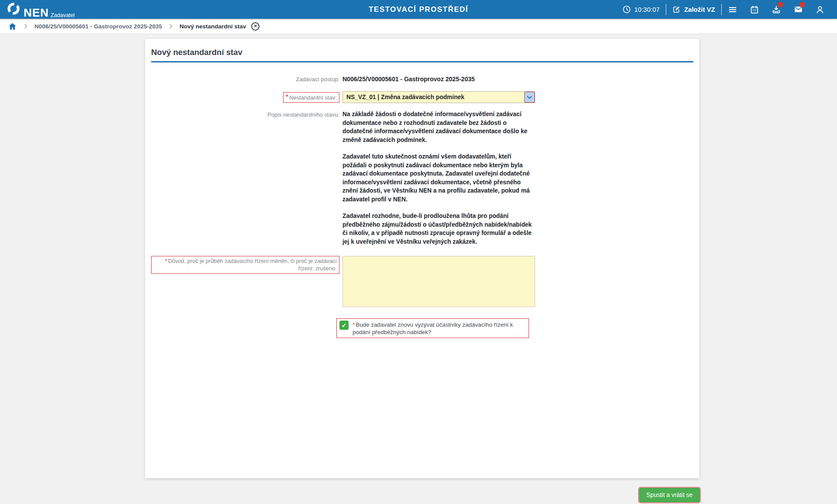 The height and width of the screenshot is (504, 837). Describe the element at coordinates (798, 10) in the screenshot. I see `messages-button` at that location.